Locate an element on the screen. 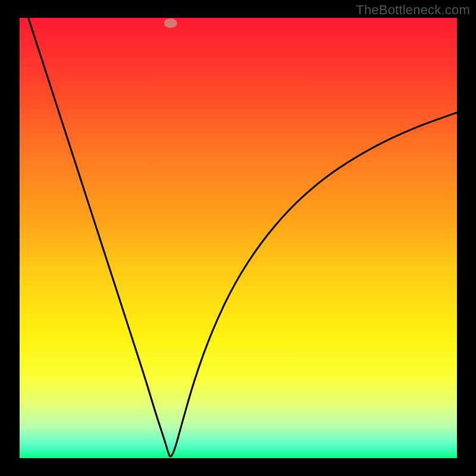 Image resolution: width=476 pixels, height=476 pixels. watermark-text: TheBottleneck.com is located at coordinates (413, 10).